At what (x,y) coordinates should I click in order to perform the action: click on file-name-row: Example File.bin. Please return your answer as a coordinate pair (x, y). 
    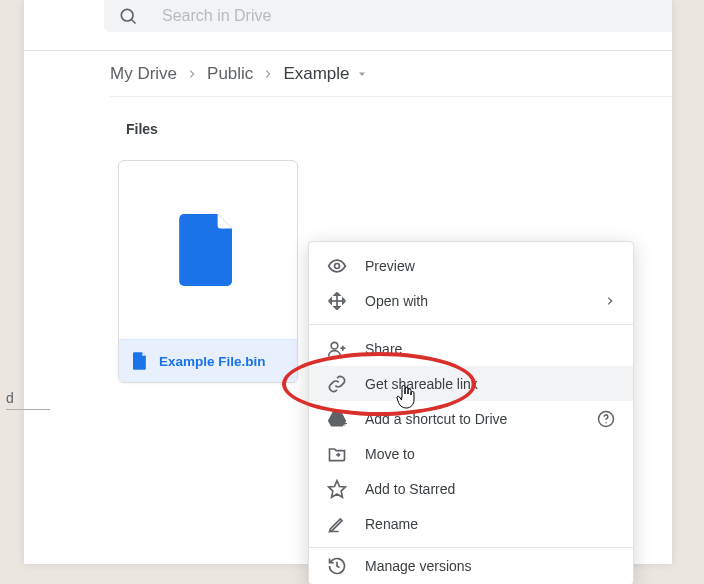
    Looking at the image, I should click on (208, 360).